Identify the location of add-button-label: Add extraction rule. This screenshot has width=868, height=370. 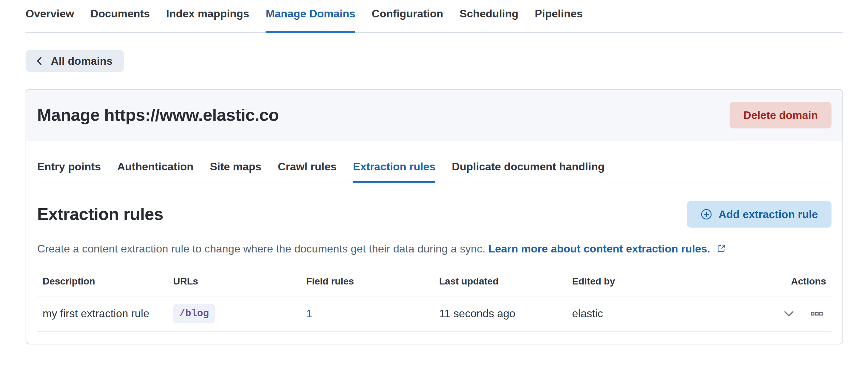
(768, 215).